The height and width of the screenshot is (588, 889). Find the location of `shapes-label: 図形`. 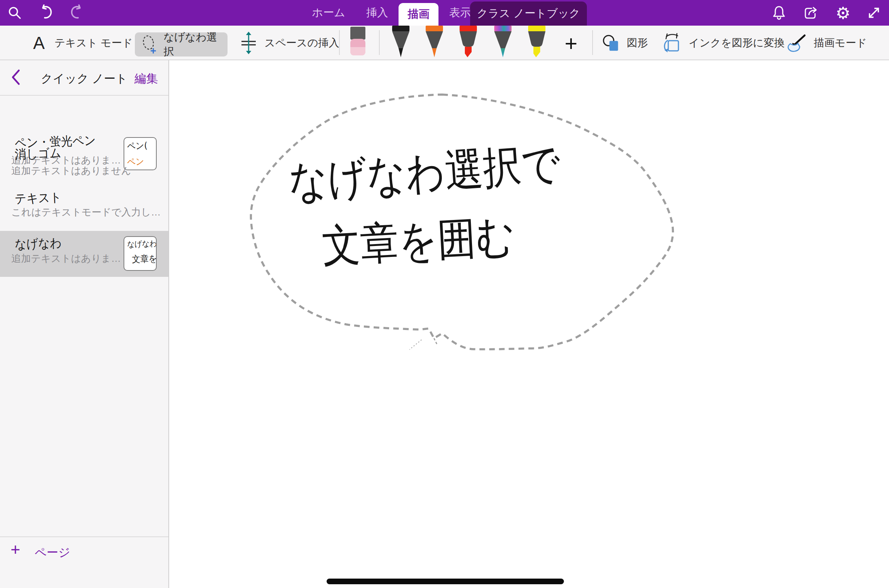

shapes-label: 図形 is located at coordinates (637, 43).